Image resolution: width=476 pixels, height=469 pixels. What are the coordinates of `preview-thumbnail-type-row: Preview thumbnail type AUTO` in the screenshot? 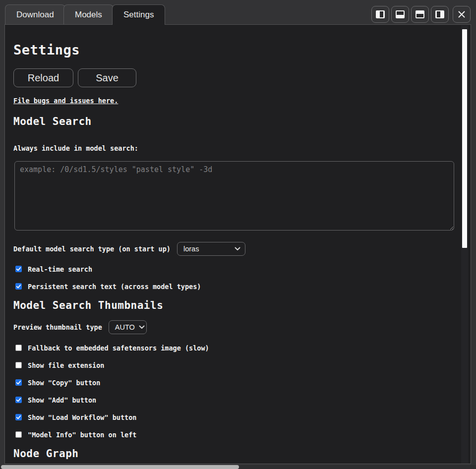 It's located at (237, 327).